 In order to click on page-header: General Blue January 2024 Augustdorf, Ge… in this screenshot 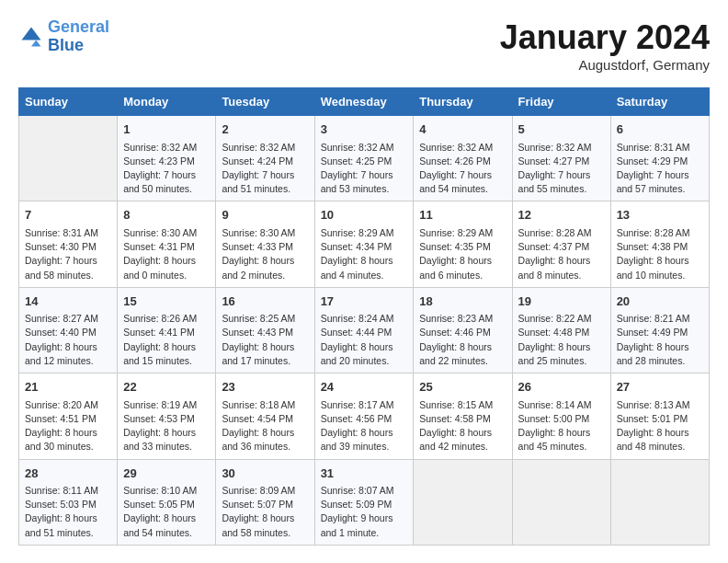, I will do `click(364, 46)`.